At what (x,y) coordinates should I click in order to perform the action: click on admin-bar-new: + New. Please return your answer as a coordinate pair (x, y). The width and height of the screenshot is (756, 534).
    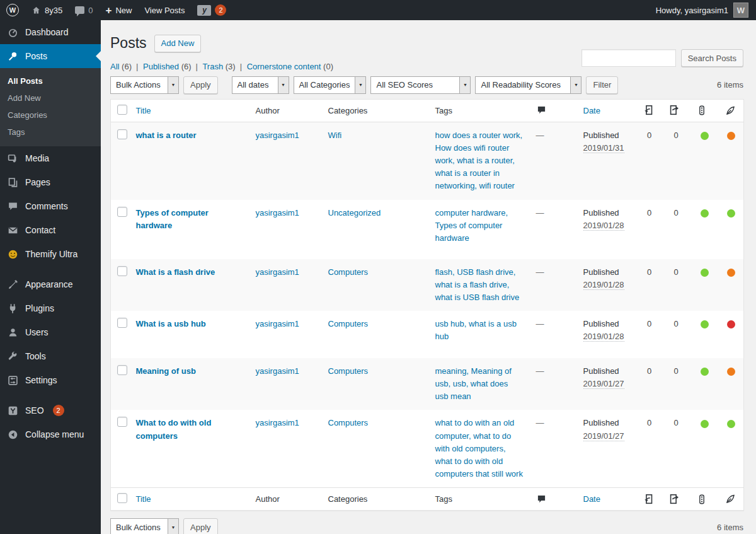
    Looking at the image, I should click on (118, 10).